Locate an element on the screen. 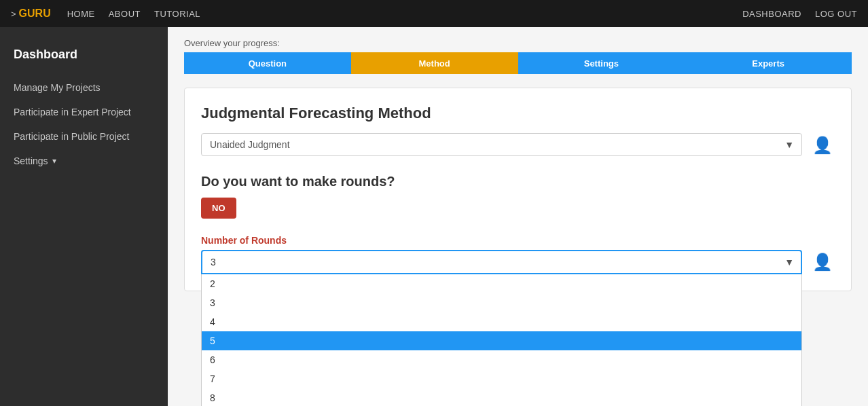 The width and height of the screenshot is (868, 406). card-title: Judgmental Forecasting Method is located at coordinates (518, 113).